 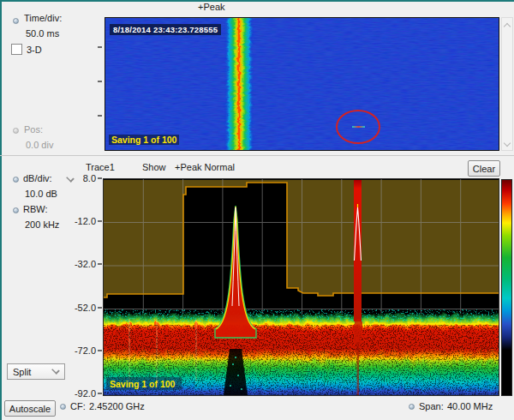 What do you see at coordinates (22, 372) in the screenshot?
I see `view-mode-value: Split` at bounding box center [22, 372].